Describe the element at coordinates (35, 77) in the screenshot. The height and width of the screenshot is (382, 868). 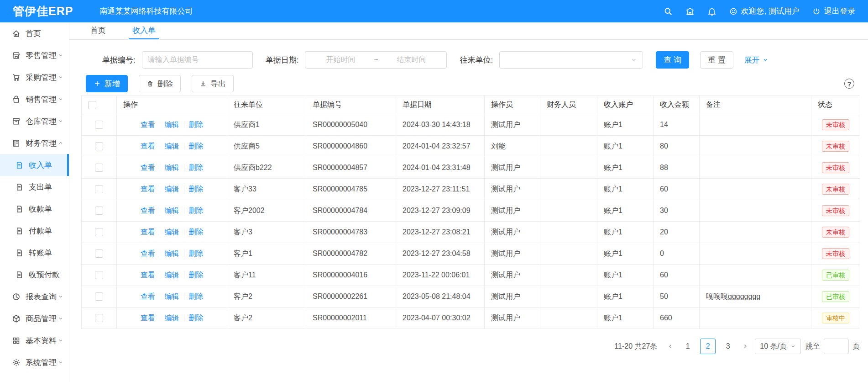
I see `sidebar-item-purchase: 采购管理` at that location.